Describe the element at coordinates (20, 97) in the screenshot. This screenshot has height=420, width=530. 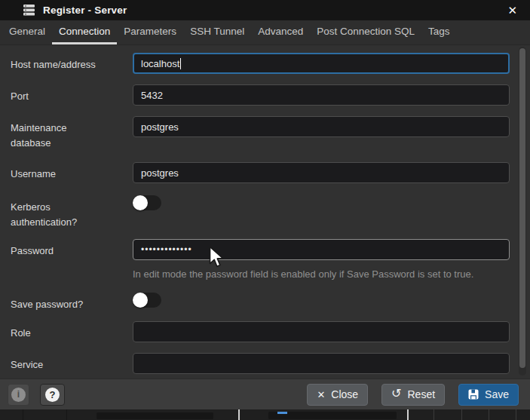
I see `port-label: Port` at that location.